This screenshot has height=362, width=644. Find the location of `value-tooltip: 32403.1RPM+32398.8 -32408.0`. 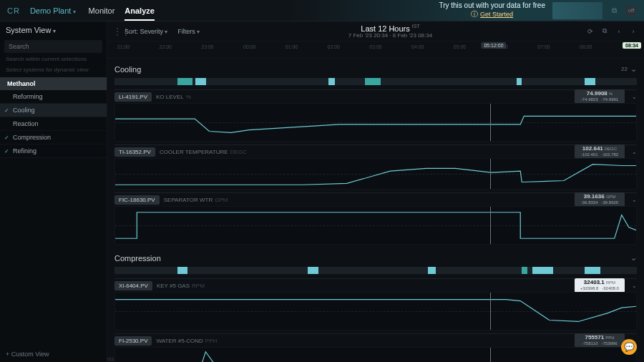

value-tooltip: 32403.1RPM+32398.8 -32408.0 is located at coordinates (600, 285).